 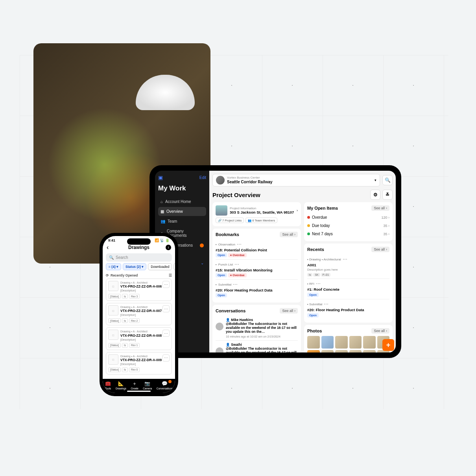 I want to click on bookmark-item: ▪Submittal⋯#20: Floor Heating Product Da…, so click(x=256, y=290).